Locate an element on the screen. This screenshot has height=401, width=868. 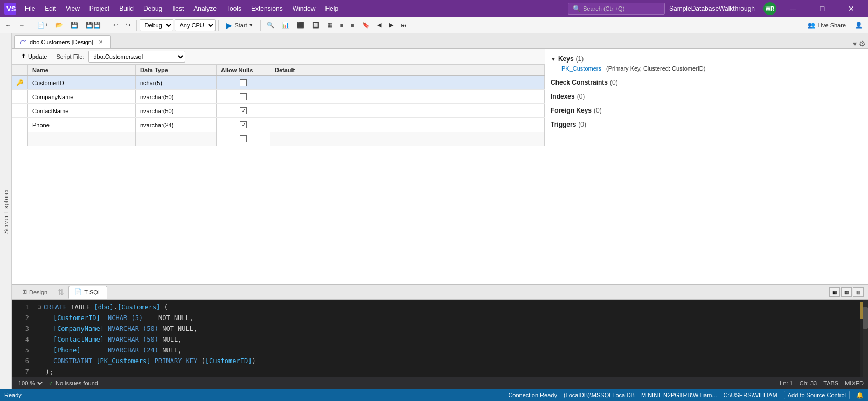
debug-config-dropdown: Debug is located at coordinates (156, 25).